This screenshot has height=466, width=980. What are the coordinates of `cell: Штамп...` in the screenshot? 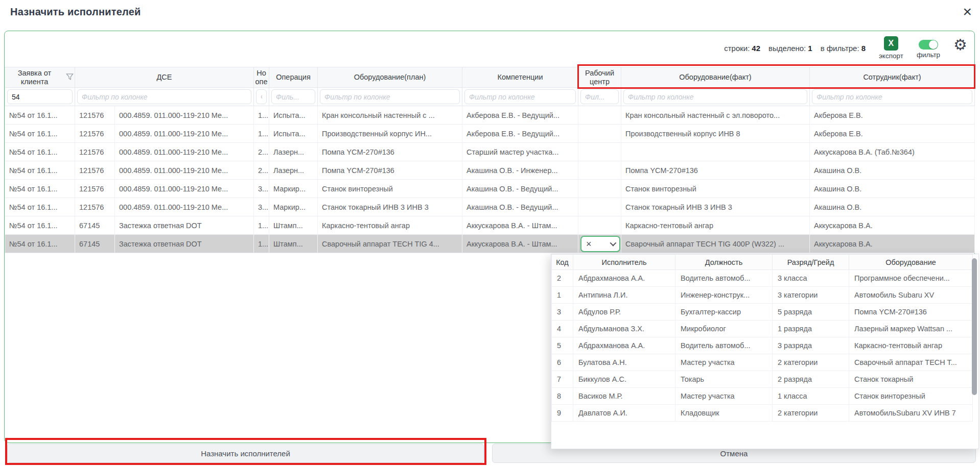 It's located at (293, 244).